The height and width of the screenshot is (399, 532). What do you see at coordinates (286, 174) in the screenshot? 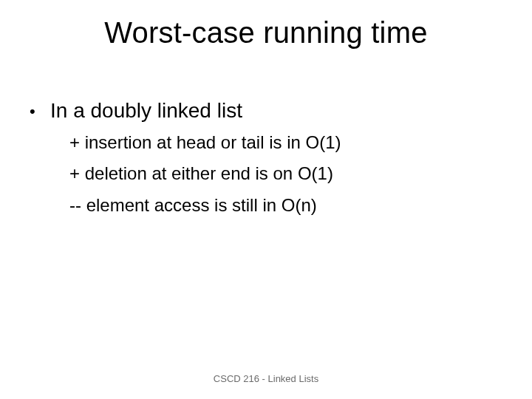
I see `sub-bullet: + deletion at either end is on O(1)` at bounding box center [286, 174].